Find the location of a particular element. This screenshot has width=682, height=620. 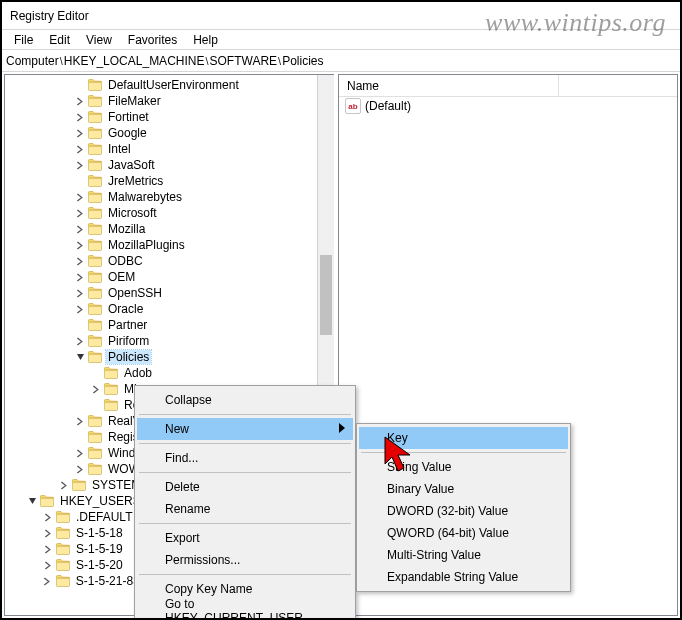

tree-item: Fortinet is located at coordinates (170, 117).